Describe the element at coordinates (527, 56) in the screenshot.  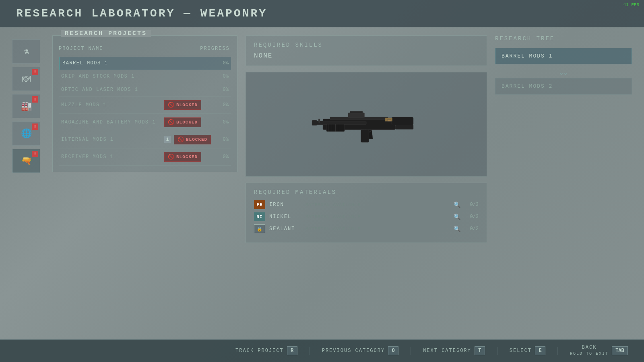
I see `tree-node-label-1: BARREL MODS 1` at that location.